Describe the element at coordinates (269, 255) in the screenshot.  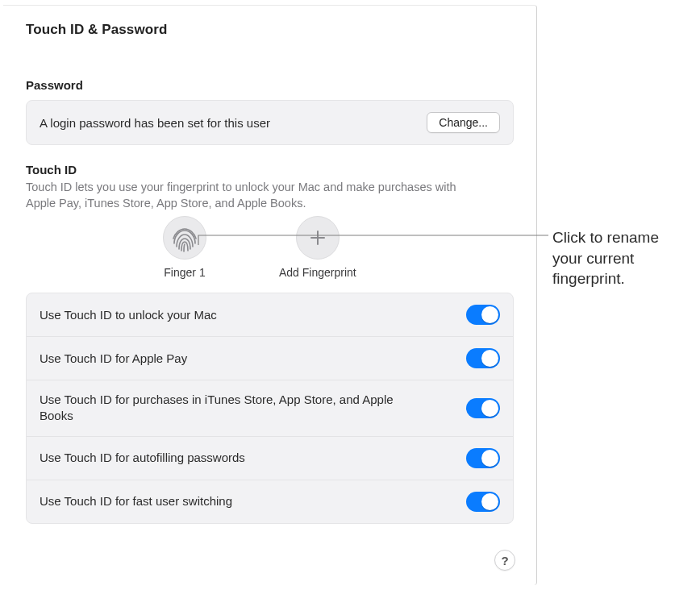
I see `fingerprints-row: Finger 1 Add Fingerprint` at that location.